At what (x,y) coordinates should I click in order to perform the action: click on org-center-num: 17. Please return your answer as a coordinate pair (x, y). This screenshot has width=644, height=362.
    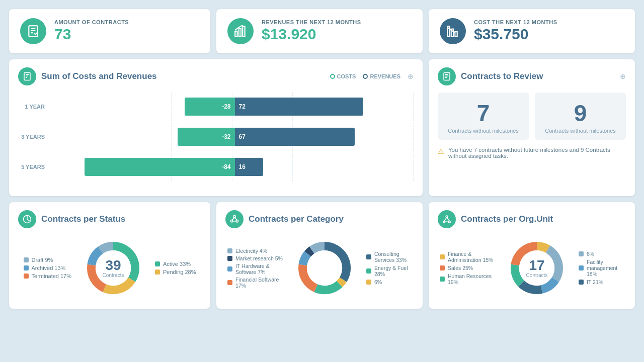
    Looking at the image, I should click on (537, 265).